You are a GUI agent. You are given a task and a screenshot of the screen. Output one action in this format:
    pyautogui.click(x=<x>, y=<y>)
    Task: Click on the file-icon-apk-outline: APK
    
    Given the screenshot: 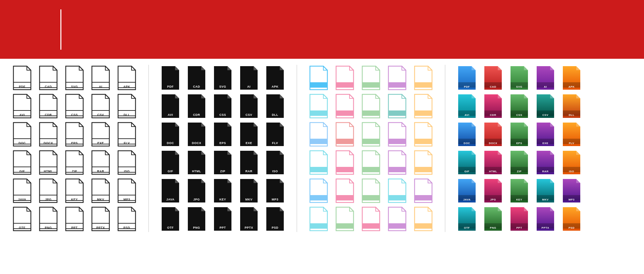 What is the action you would take?
    pyautogui.click(x=127, y=78)
    